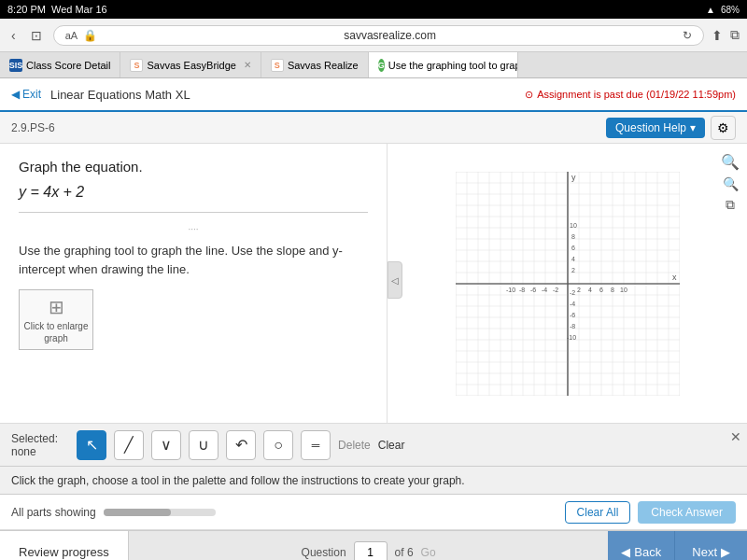 This screenshot has width=747, height=560. I want to click on clear-button: Clear, so click(392, 445).